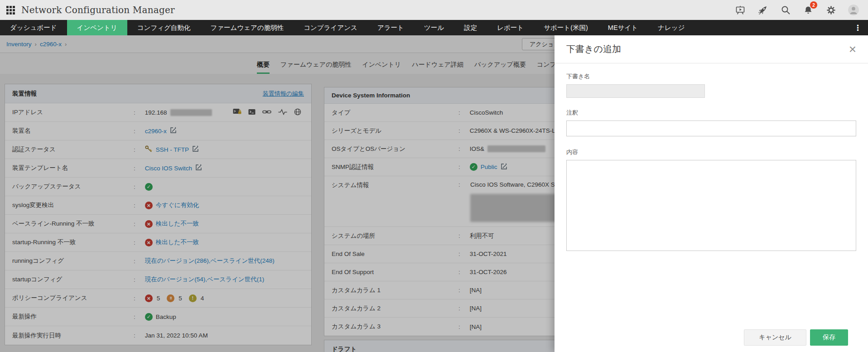  Describe the element at coordinates (775, 338) in the screenshot. I see `cancel-button: キャンセル` at that location.